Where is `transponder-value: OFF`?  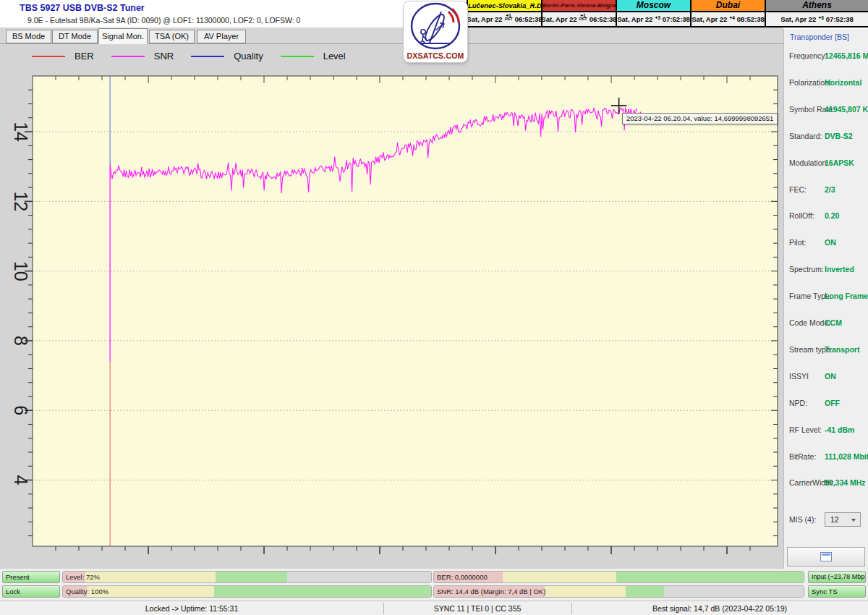
transponder-value: OFF is located at coordinates (832, 403).